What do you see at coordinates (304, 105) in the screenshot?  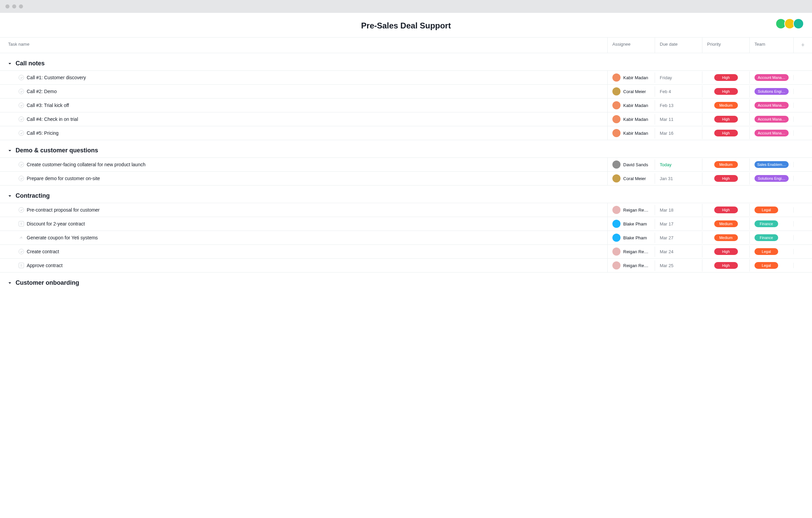 I see `task-cell: Call #3: Trial kick off` at bounding box center [304, 105].